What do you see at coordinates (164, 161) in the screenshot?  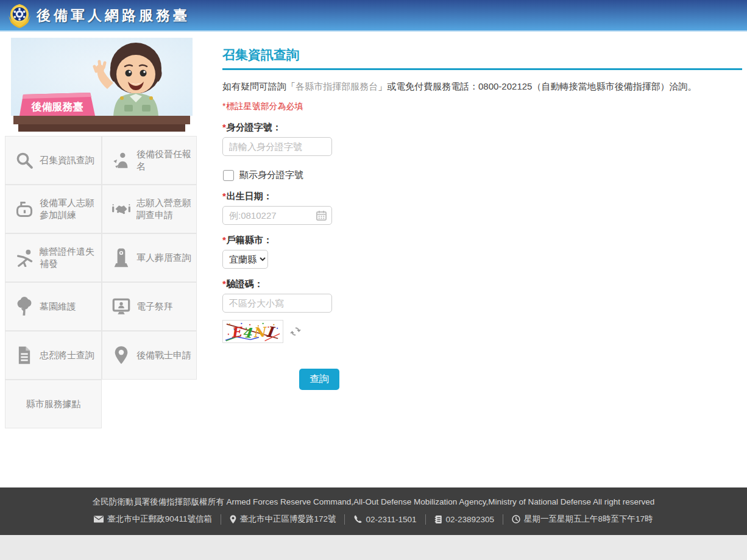 I see `sidebar-item-label: 後備役晉任報名` at bounding box center [164, 161].